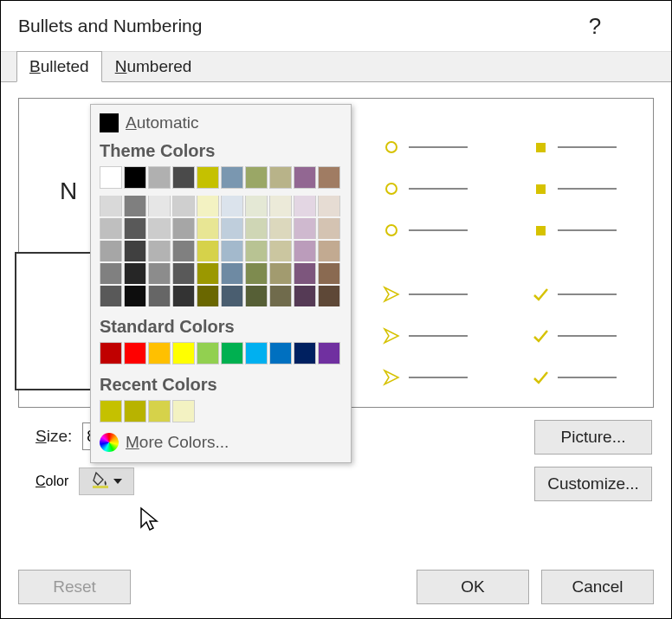 The image size is (672, 619). I want to click on more-colors-option: More Colors..., so click(221, 442).